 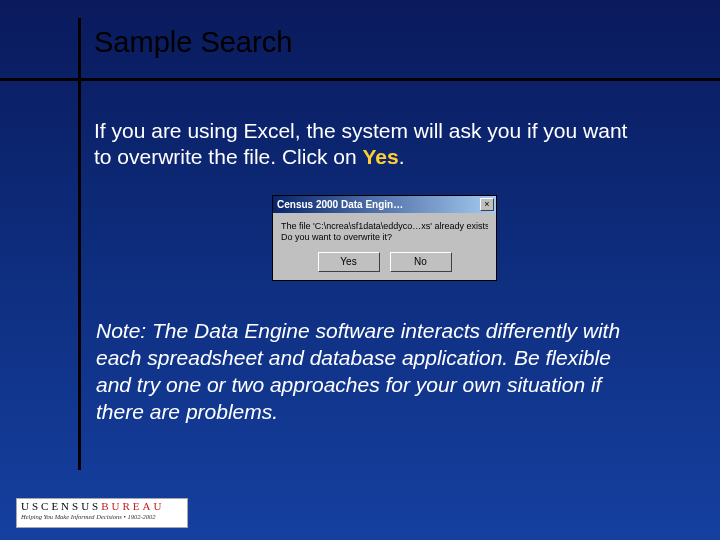 I want to click on dialog-line-2: Do you want to overwrite it?, so click(x=384, y=238).